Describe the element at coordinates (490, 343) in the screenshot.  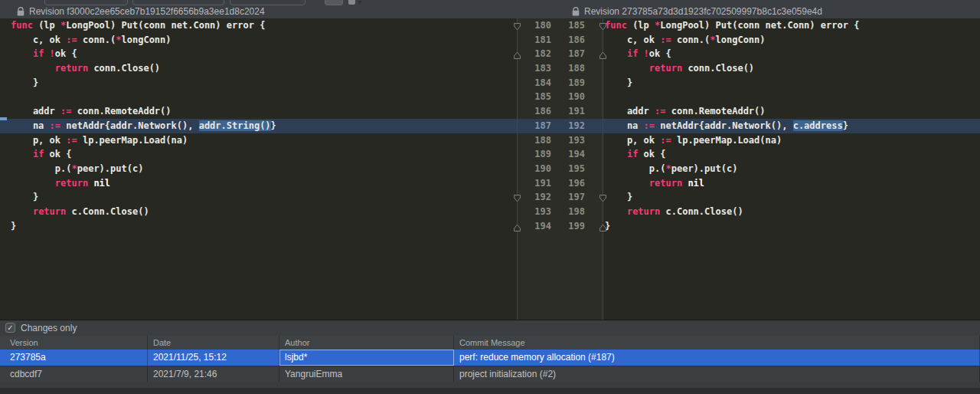
I see `history-table-header: VersionDateAuthorCommit Message` at that location.